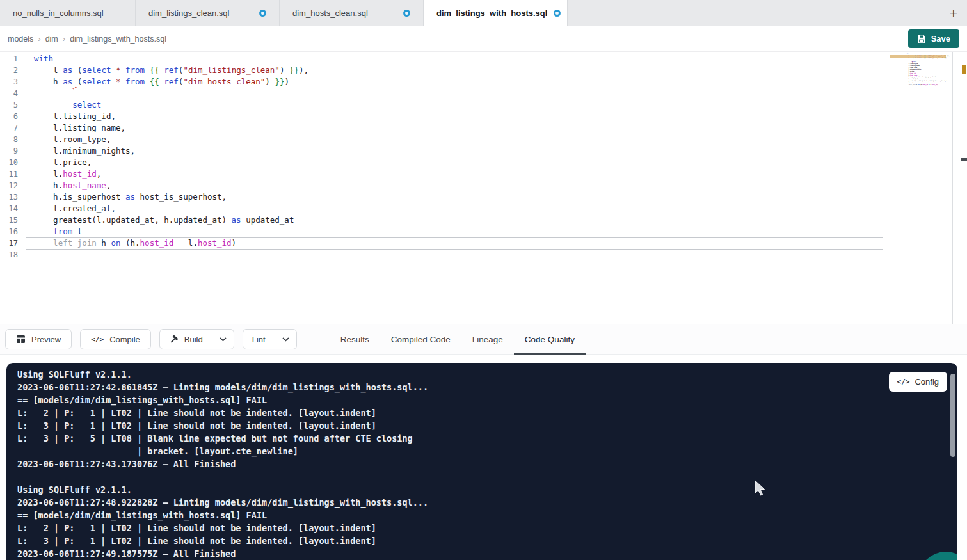 The height and width of the screenshot is (560, 967). What do you see at coordinates (484, 209) in the screenshot?
I see `code-line: 14 l.created_at,` at bounding box center [484, 209].